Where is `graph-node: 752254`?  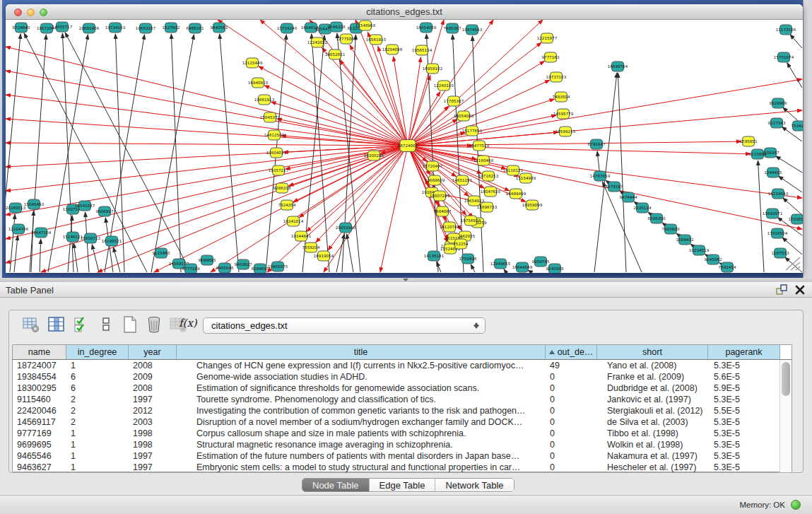
graph-node: 752254 is located at coordinates (461, 244).